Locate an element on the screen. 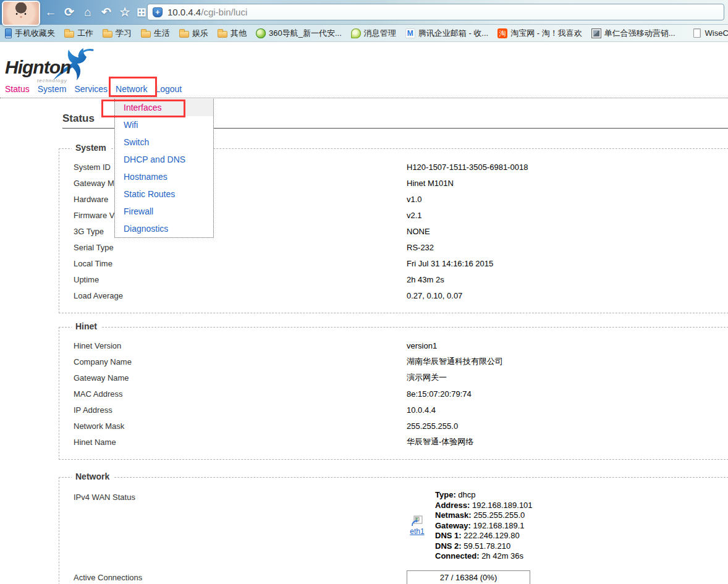 This screenshot has height=584, width=728. table-row: Company Name湖南华辰智通科技有限公司 is located at coordinates (394, 362).